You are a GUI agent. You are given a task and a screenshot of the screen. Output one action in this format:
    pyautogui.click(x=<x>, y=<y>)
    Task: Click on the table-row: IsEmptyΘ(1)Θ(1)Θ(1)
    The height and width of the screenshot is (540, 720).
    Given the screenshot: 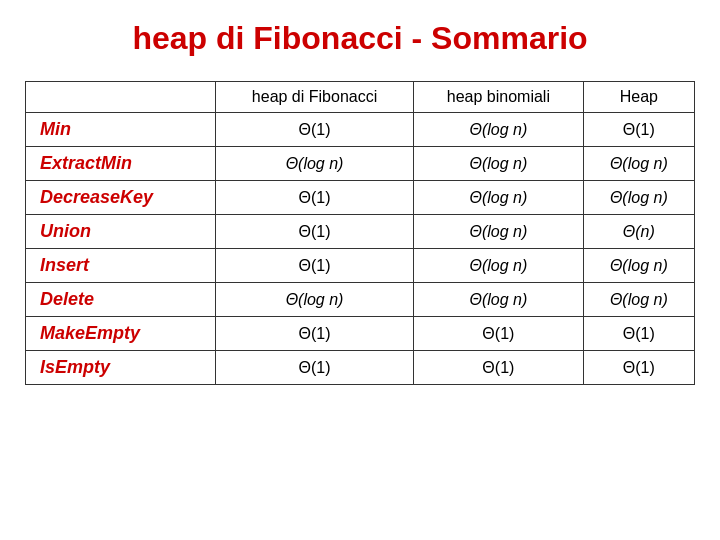 What is the action you would take?
    pyautogui.click(x=360, y=368)
    